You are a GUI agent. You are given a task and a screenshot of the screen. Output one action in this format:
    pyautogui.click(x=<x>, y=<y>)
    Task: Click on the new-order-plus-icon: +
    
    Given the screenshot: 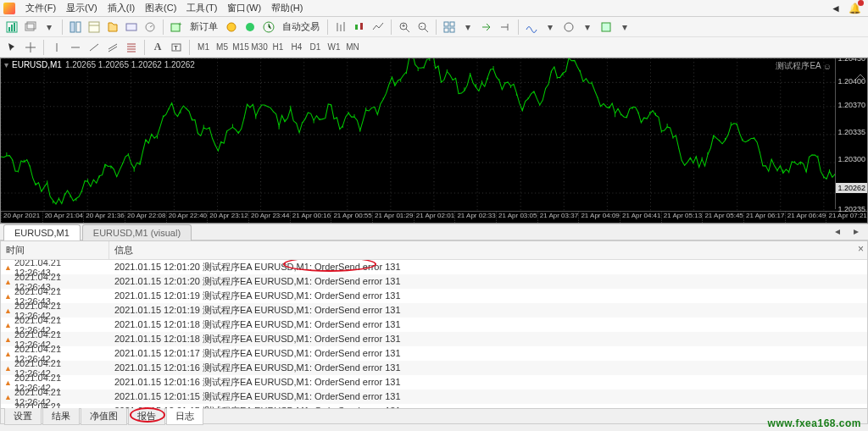 What is the action you would take?
    pyautogui.click(x=176, y=27)
    